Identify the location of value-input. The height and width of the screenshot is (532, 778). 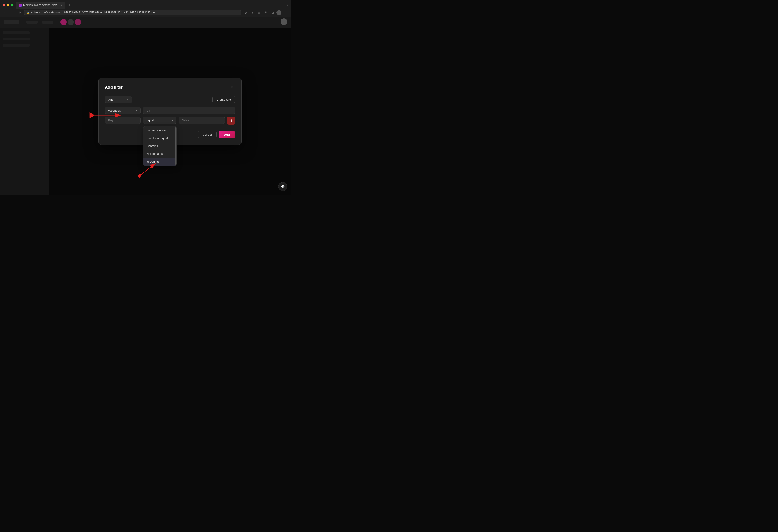
(202, 120).